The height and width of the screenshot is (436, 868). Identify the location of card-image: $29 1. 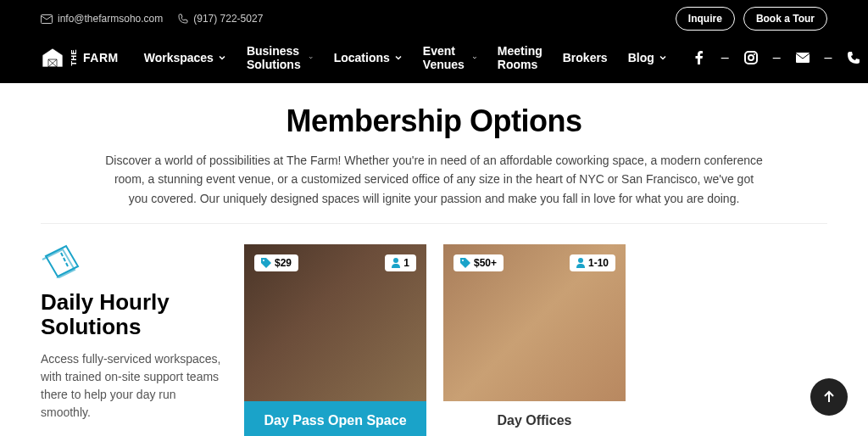
(336, 322).